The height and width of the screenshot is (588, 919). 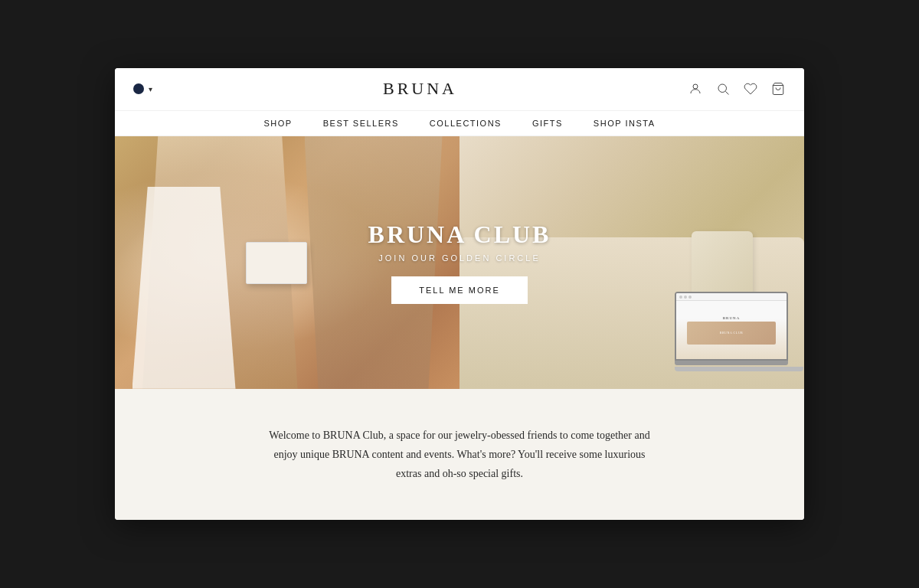 What do you see at coordinates (139, 89) in the screenshot?
I see `lang-flag` at bounding box center [139, 89].